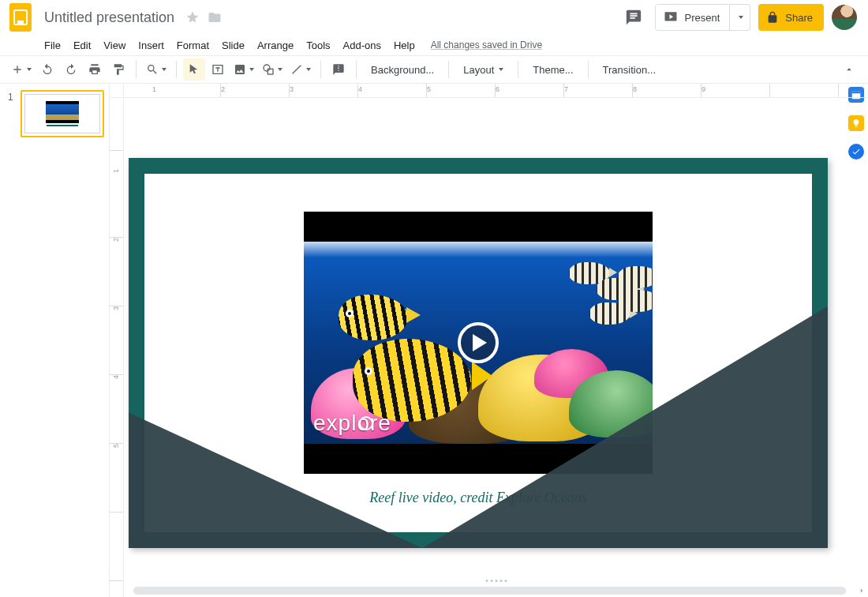 Image resolution: width=868 pixels, height=597 pixels. What do you see at coordinates (114, 46) in the screenshot?
I see `menu-view: View` at bounding box center [114, 46].